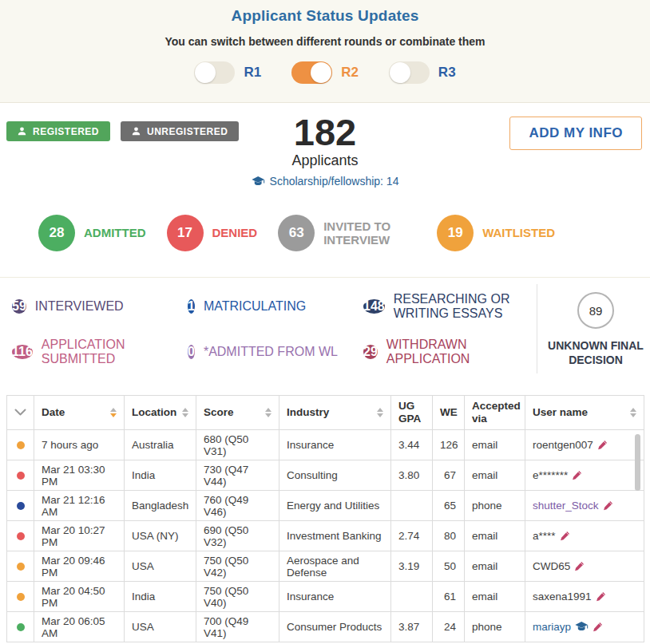 This screenshot has height=644, width=650. What do you see at coordinates (80, 597) in the screenshot?
I see `date-cell: Mar 20 04:50 PM` at bounding box center [80, 597].